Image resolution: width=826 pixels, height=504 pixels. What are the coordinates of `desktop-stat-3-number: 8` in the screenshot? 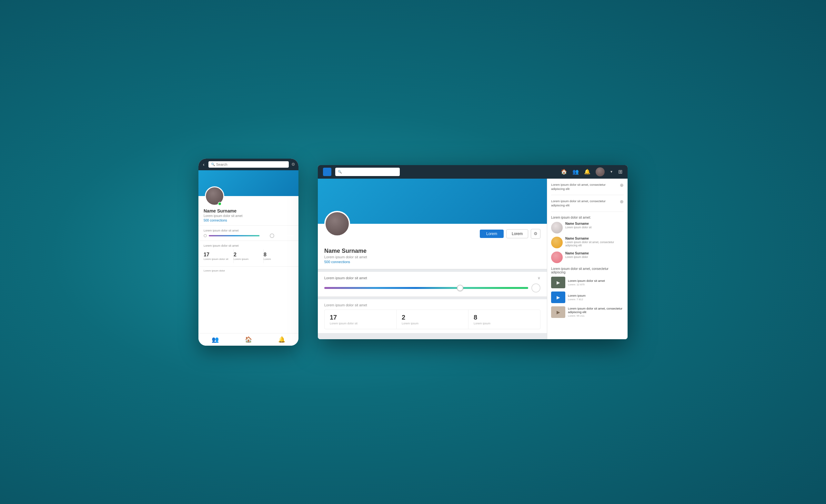 It's located at (504, 317).